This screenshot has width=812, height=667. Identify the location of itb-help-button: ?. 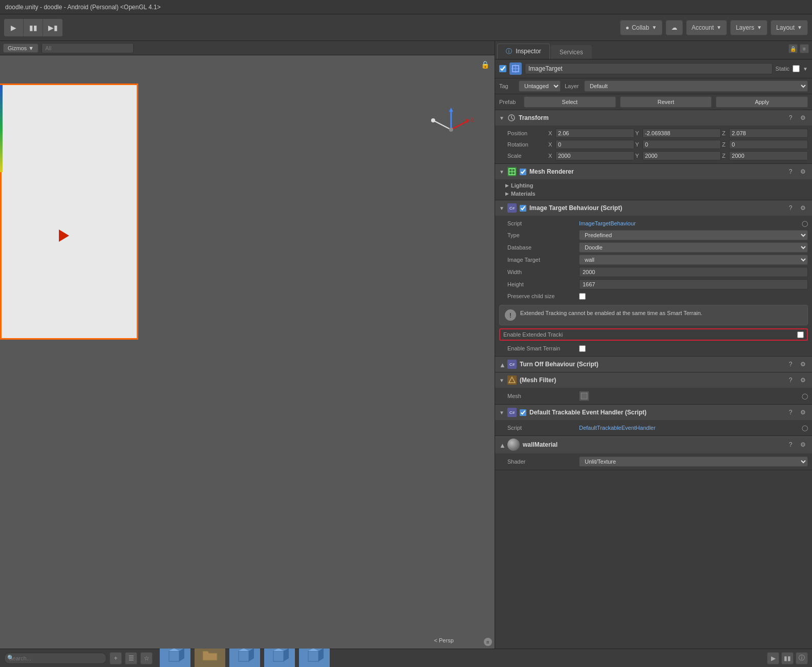
(790, 208).